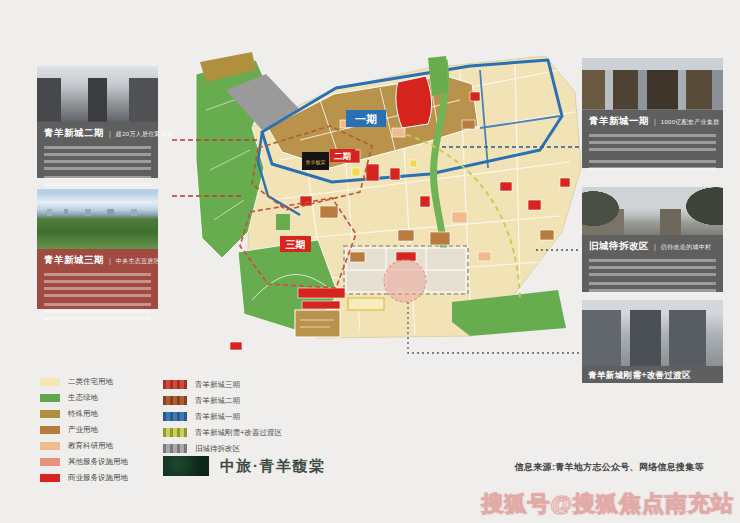 The height and width of the screenshot is (523, 740). What do you see at coordinates (98, 249) in the screenshot?
I see `card-phase3: 青羊新城三期 | 中央生态宜居区` at bounding box center [98, 249].